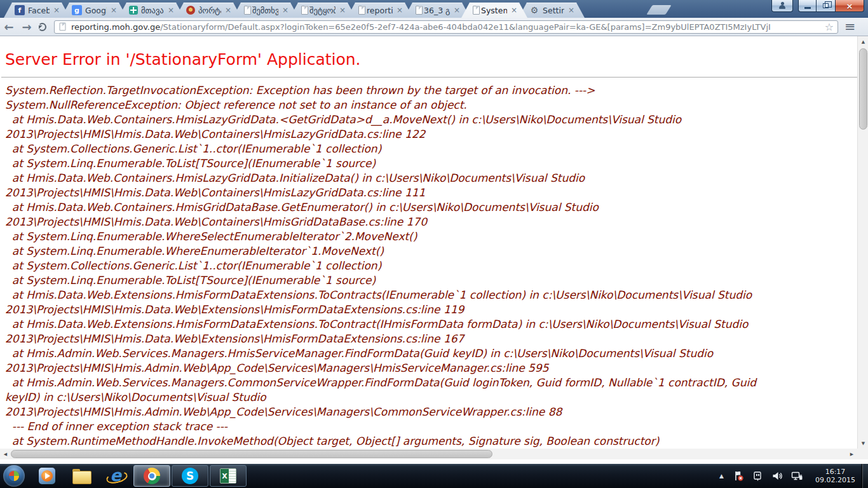 The width and height of the screenshot is (868, 488). Describe the element at coordinates (808, 8) in the screenshot. I see `minimize-icon` at that location.